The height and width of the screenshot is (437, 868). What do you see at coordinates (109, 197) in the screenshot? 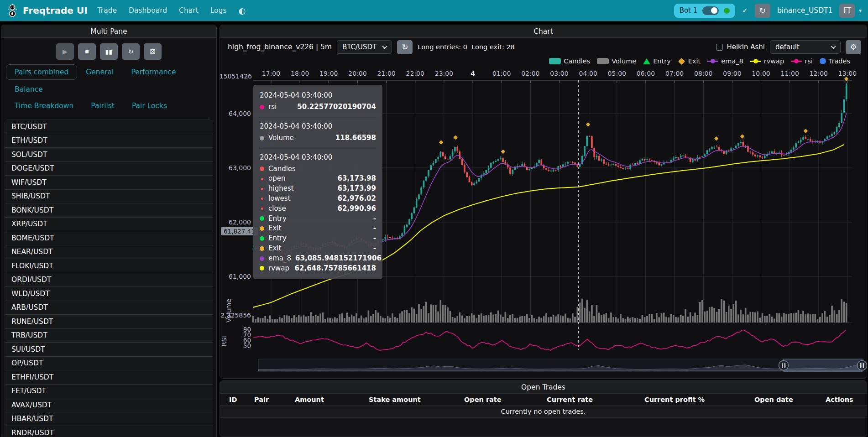
I see `pair-list-item: SHIB/USDT` at bounding box center [109, 197].